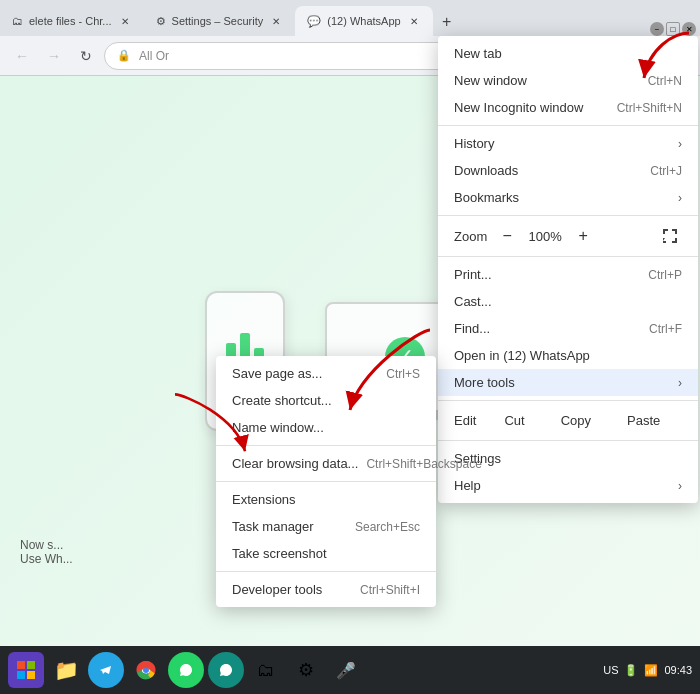 This screenshot has height=694, width=700. Describe the element at coordinates (689, 29) in the screenshot. I see `window-close: ✕` at that location.